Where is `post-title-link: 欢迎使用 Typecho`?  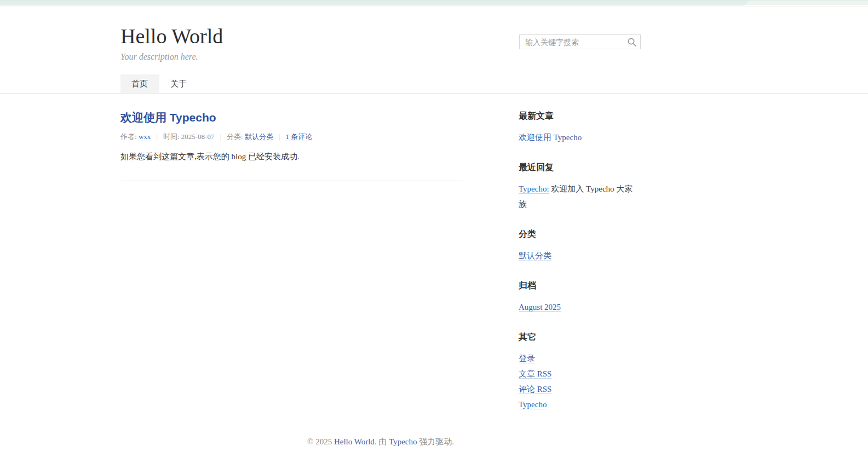 post-title-link: 欢迎使用 Typecho is located at coordinates (169, 117).